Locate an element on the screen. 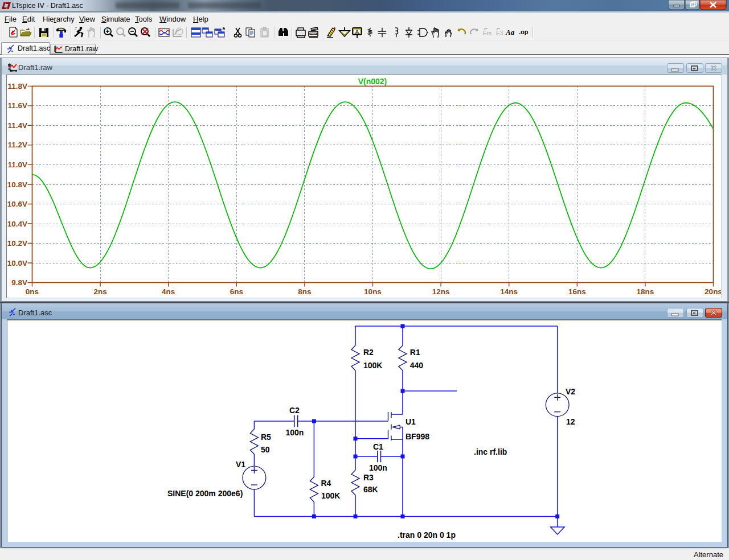  svg-text: 10.6V is located at coordinates (17, 204).